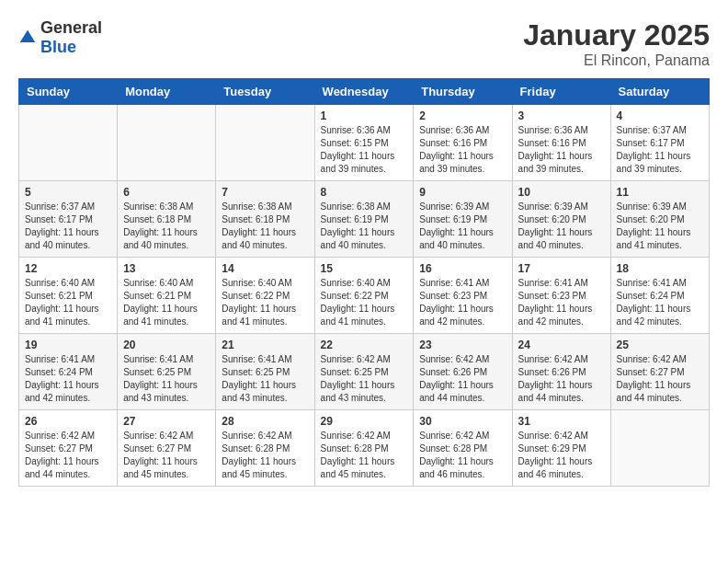  What do you see at coordinates (68, 219) in the screenshot?
I see `calendar-cell: 5Sunrise: 6:37 AM Sunset: 6:17 PM Daylig…` at bounding box center [68, 219].